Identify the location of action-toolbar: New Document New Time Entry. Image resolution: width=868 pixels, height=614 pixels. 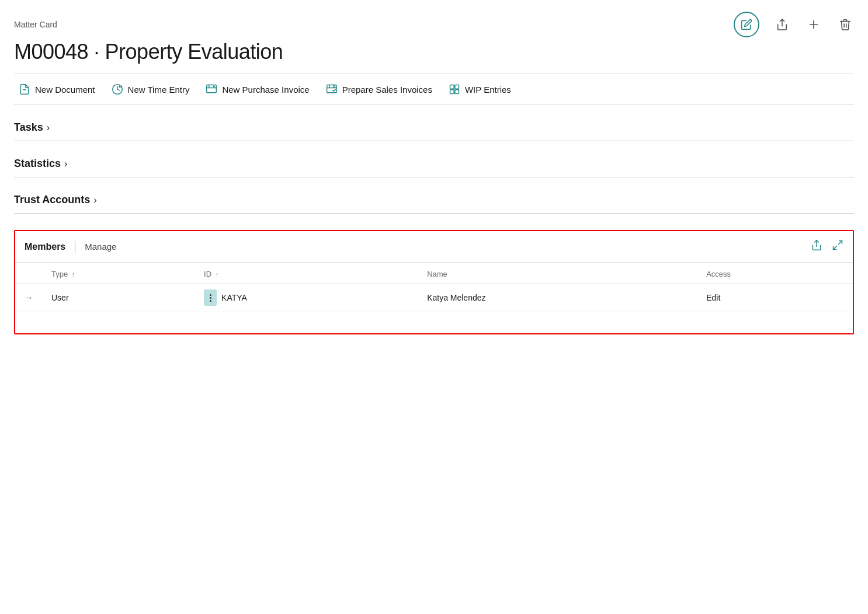
(434, 89).